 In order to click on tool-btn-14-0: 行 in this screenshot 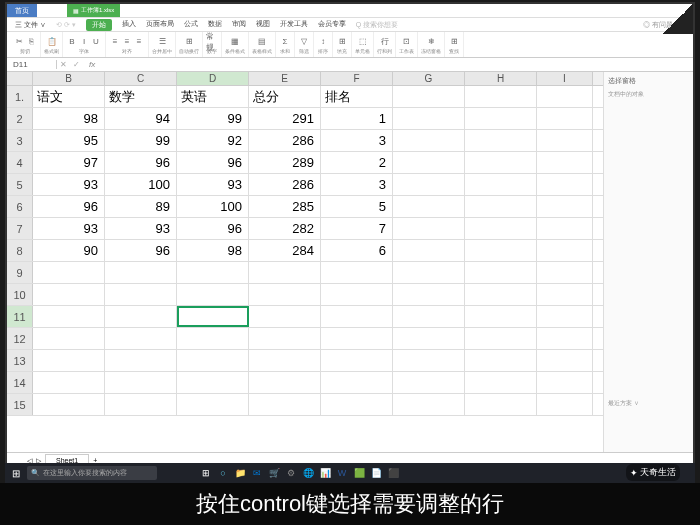, I will do `click(385, 42)`.